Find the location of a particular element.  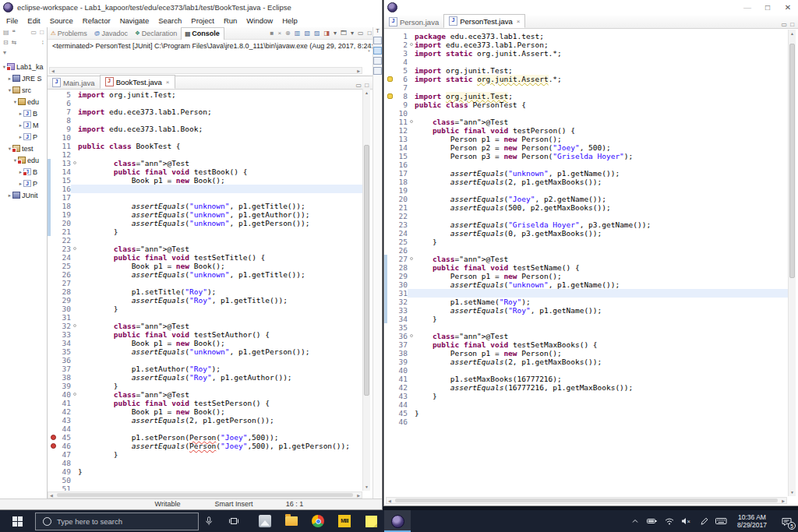

taskbar-app-file-explorer is located at coordinates (291, 521).